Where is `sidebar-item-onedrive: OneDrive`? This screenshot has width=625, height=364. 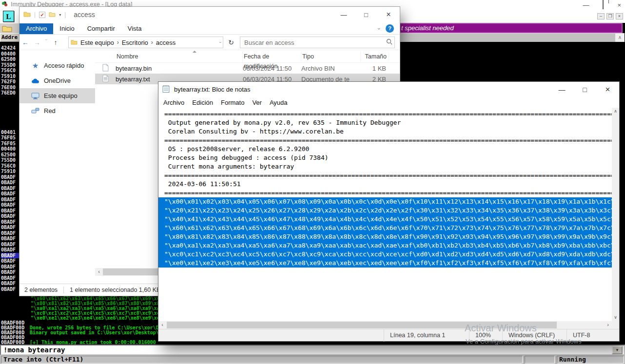
sidebar-item-onedrive: OneDrive is located at coordinates (58, 81).